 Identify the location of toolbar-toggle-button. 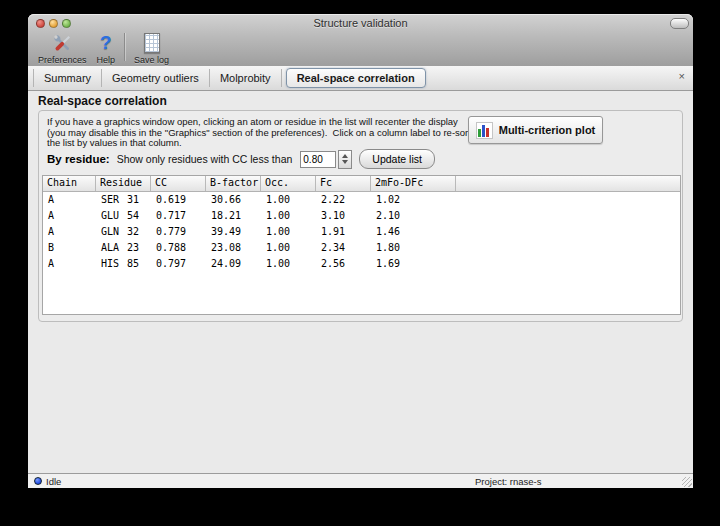
(680, 24).